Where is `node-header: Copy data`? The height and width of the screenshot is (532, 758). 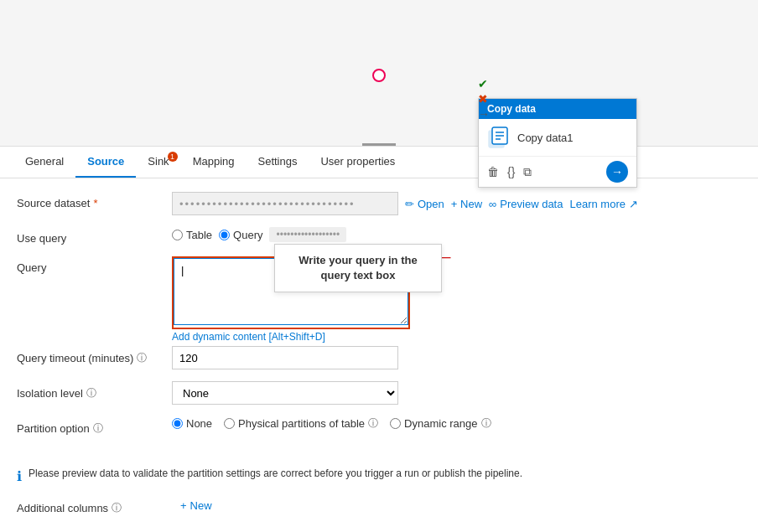
node-header: Copy data is located at coordinates (558, 109).